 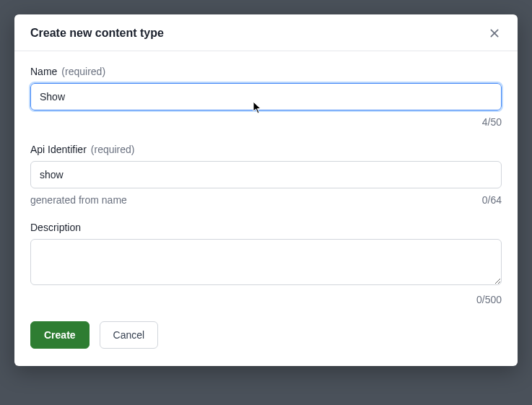 What do you see at coordinates (60, 335) in the screenshot?
I see `create-button: Create` at bounding box center [60, 335].